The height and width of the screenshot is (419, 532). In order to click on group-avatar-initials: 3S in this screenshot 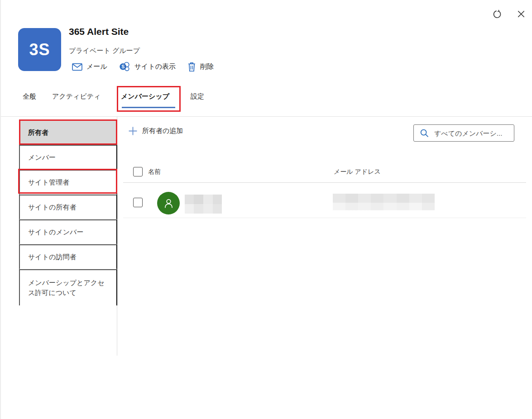, I will do `click(39, 50)`.